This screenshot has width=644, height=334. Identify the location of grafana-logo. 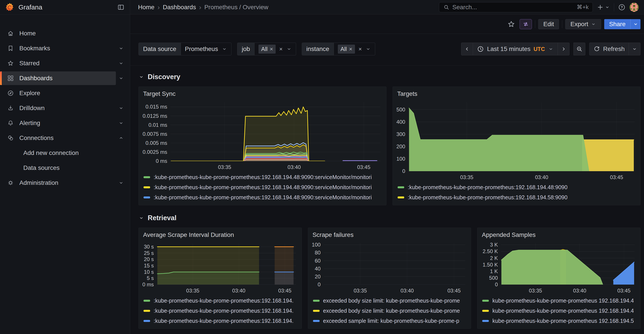
(10, 7).